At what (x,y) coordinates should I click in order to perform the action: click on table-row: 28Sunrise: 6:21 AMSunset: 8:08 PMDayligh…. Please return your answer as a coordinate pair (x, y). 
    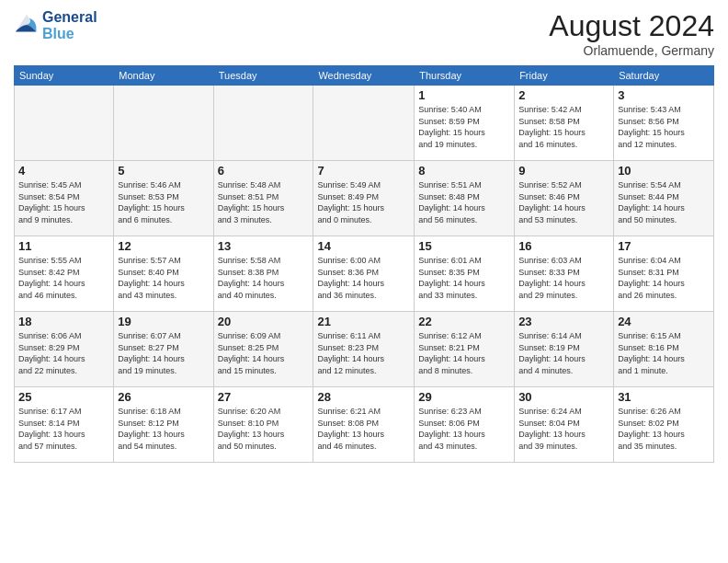
    Looking at the image, I should click on (364, 425).